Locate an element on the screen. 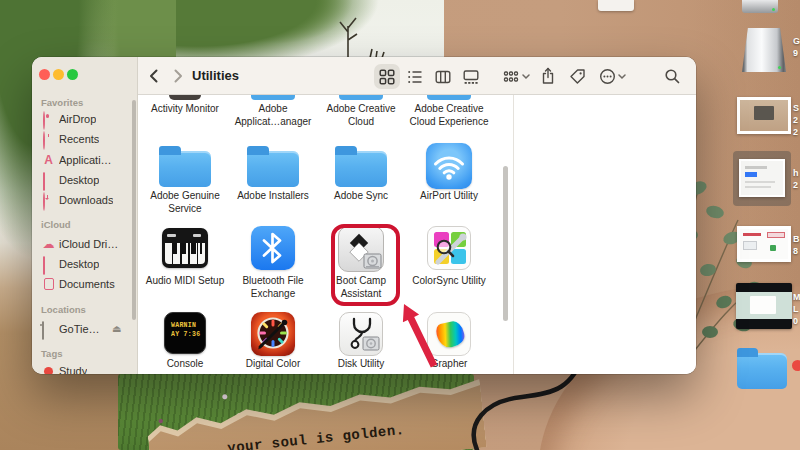  external-drive-icon-partial is located at coordinates (760, 6).